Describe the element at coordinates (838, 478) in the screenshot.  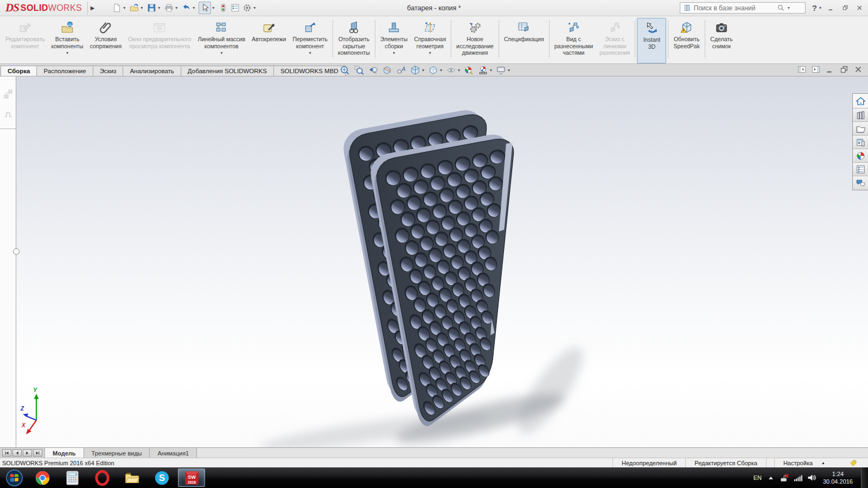
I see `taskbar-clock: 1:24 30.04.2016` at that location.